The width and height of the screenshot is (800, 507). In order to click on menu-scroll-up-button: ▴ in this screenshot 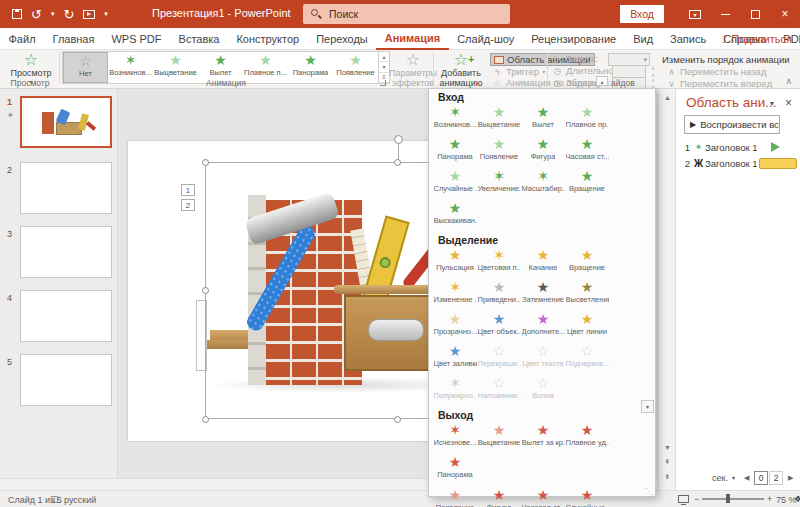, I will do `click(602, 81)`.